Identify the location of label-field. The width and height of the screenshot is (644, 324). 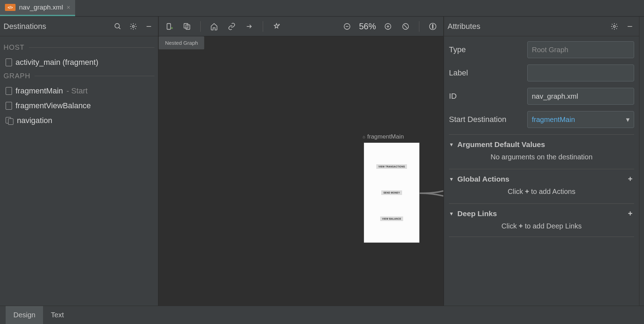
(581, 73).